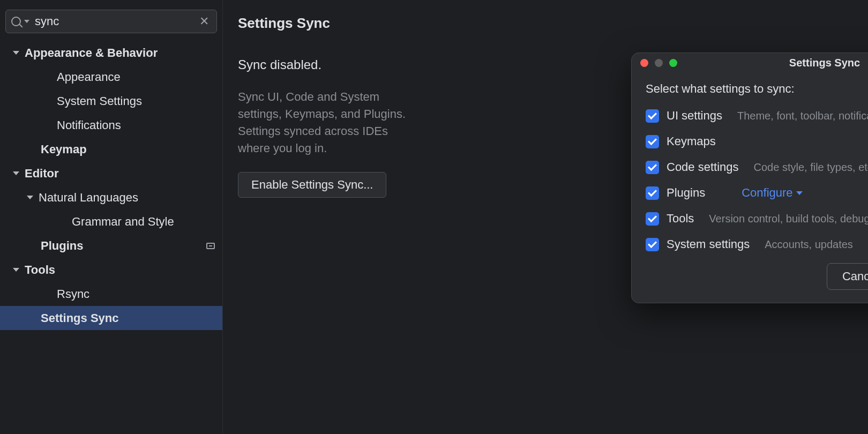  What do you see at coordinates (136, 125) in the screenshot?
I see `tree-item-label: Notifications` at bounding box center [136, 125].